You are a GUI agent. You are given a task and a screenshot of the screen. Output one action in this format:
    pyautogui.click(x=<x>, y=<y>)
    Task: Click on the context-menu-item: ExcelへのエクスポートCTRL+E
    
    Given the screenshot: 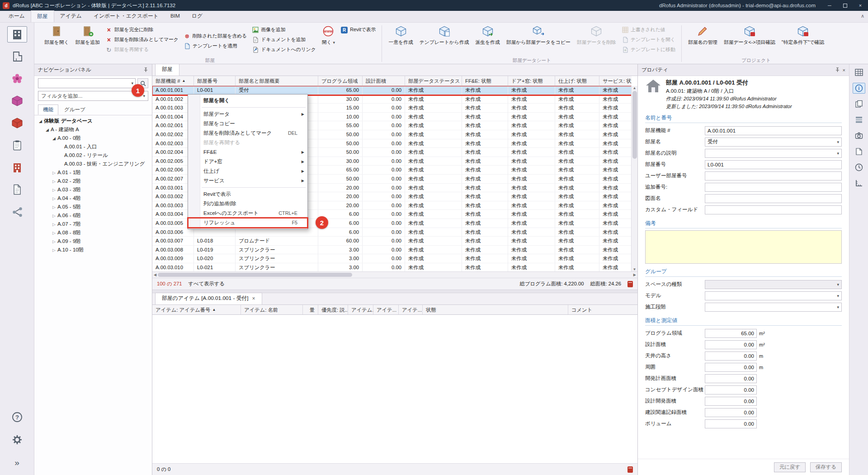 What is the action you would take?
    pyautogui.click(x=248, y=214)
    